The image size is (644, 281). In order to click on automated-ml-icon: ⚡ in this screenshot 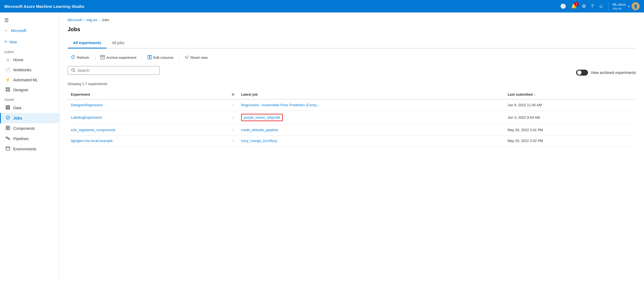, I will do `click(8, 80)`.